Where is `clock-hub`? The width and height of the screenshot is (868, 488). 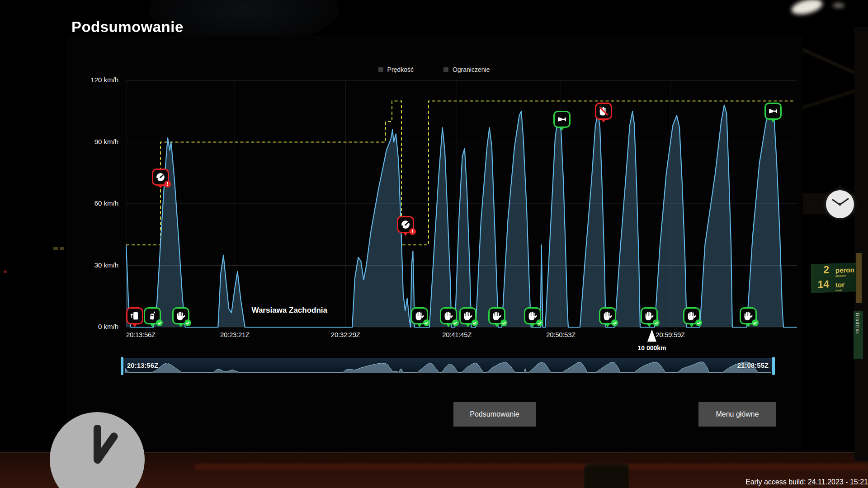
clock-hub is located at coordinates (840, 204).